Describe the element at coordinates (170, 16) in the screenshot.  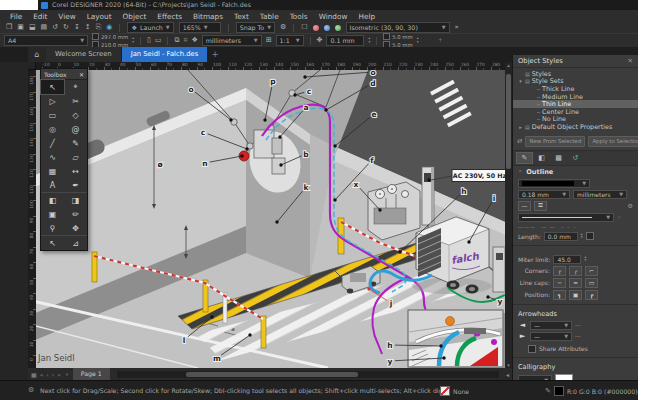
I see `menu-effects: Effects` at that location.